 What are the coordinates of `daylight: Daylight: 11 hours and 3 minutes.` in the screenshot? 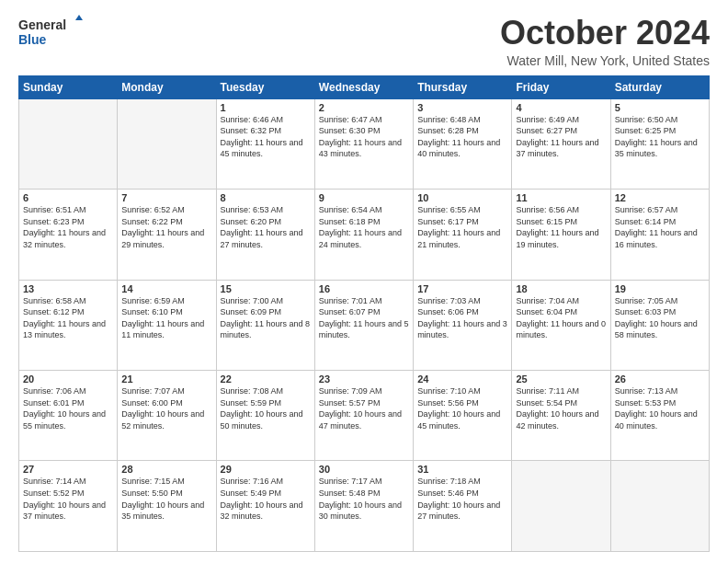 It's located at (462, 329).